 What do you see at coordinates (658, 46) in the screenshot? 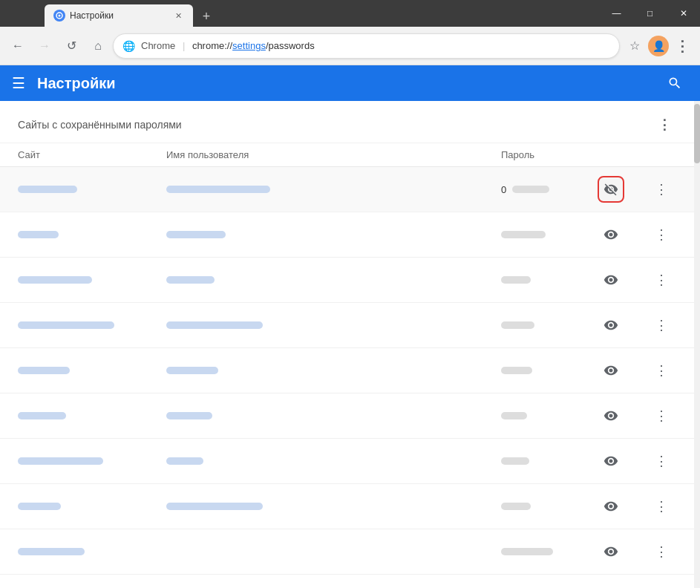
I see `user-avatar: 👤` at bounding box center [658, 46].